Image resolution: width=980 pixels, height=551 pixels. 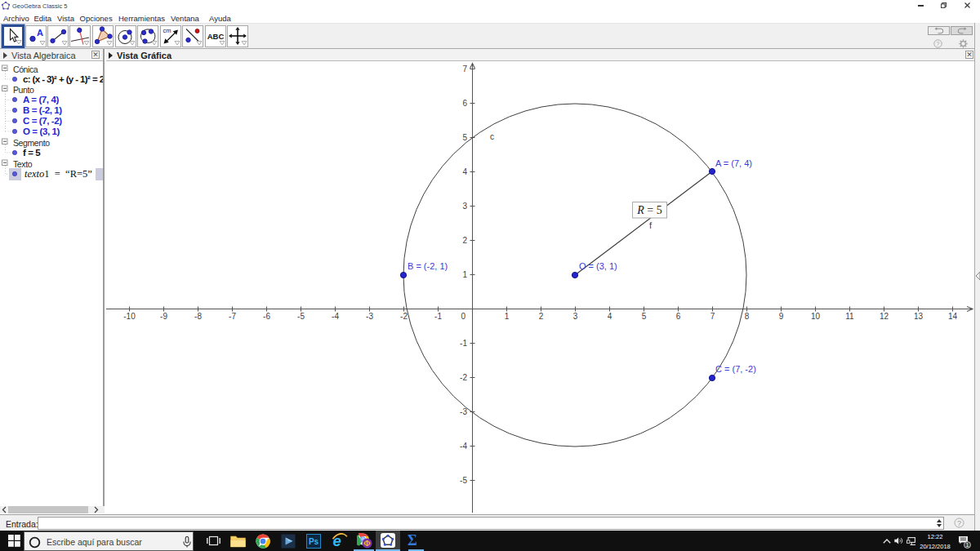 What do you see at coordinates (129, 317) in the screenshot?
I see `svg-text: -10` at bounding box center [129, 317].